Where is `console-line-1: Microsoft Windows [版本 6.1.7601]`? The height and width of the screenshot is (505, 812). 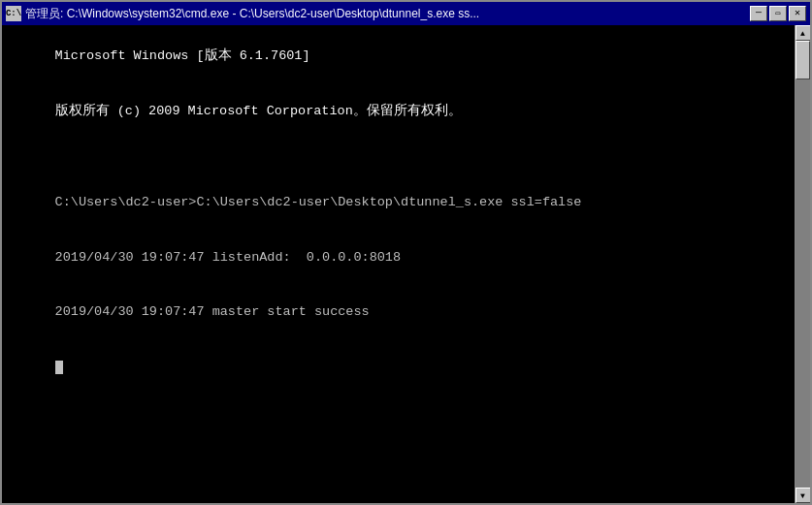
console-line-1: Microsoft Windows [版本 6.1.7601] is located at coordinates (182, 56).